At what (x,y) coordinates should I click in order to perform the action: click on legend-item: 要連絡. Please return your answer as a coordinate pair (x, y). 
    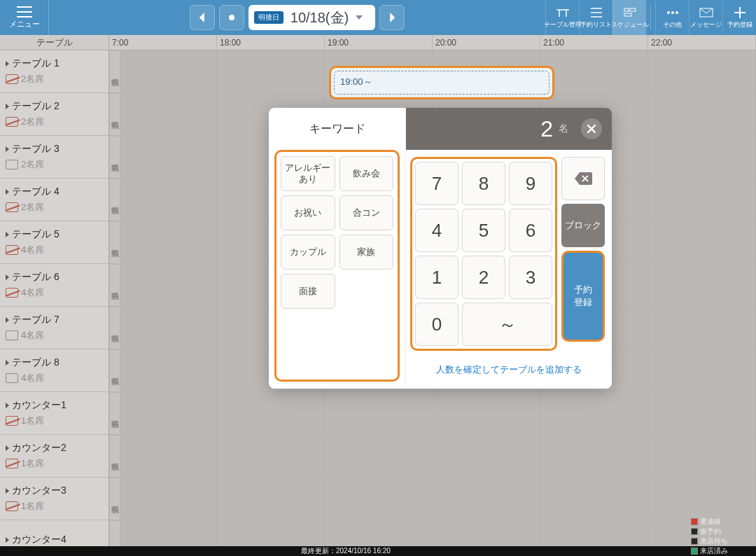
    Looking at the image, I should click on (720, 522).